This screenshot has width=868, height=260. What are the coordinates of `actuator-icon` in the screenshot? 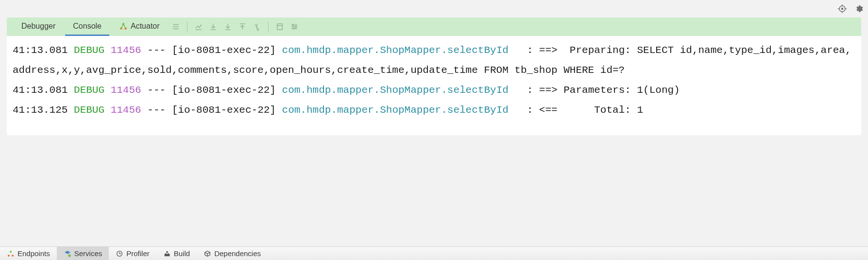 It's located at (123, 26).